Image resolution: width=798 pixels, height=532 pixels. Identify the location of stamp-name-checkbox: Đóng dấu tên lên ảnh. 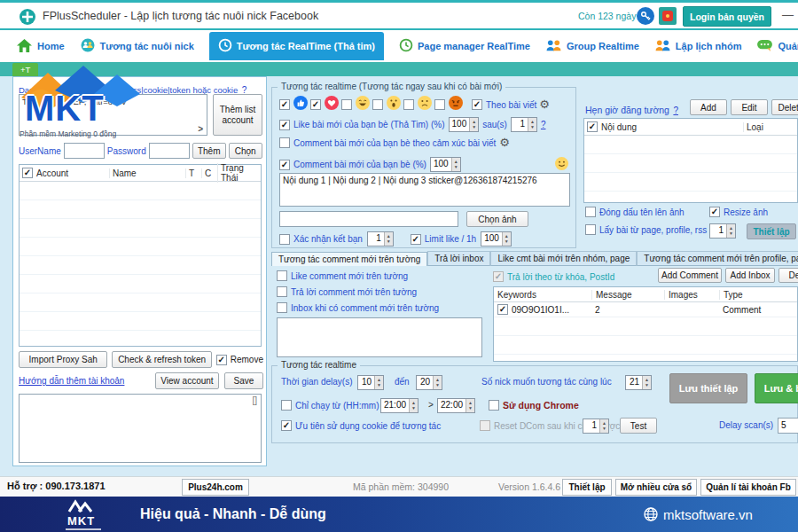
(635, 212).